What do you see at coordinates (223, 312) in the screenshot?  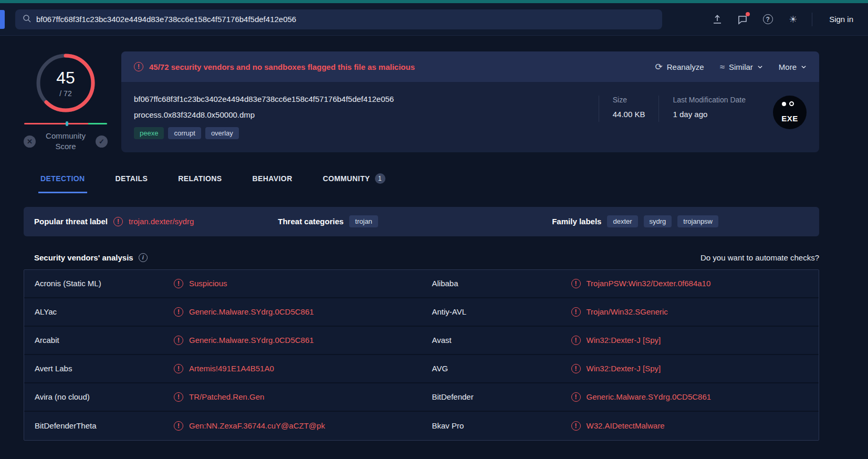 I see `vendor-result-cell: ALYac ! Generic.Malware.SYdrg.0CD5C861` at bounding box center [223, 312].